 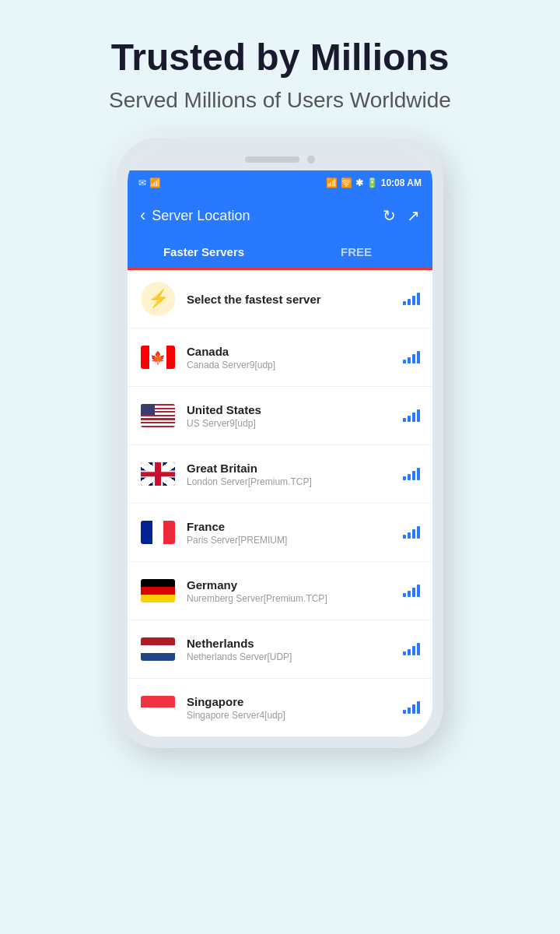 What do you see at coordinates (295, 299) in the screenshot?
I see `server-info: Select the fastest server` at bounding box center [295, 299].